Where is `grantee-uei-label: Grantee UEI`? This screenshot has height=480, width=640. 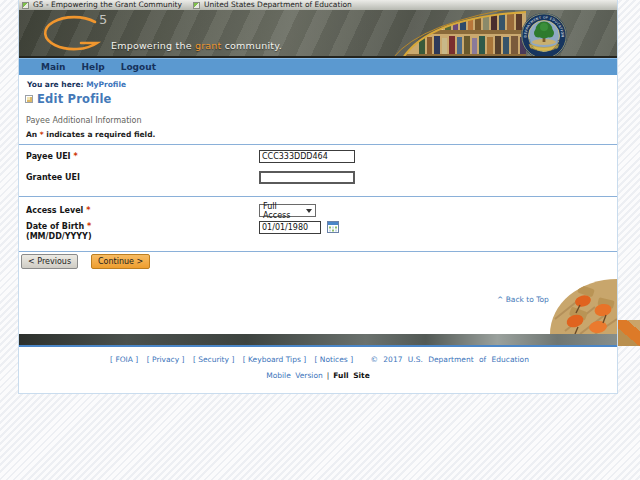
grantee-uei-label: Grantee UEI is located at coordinates (53, 178).